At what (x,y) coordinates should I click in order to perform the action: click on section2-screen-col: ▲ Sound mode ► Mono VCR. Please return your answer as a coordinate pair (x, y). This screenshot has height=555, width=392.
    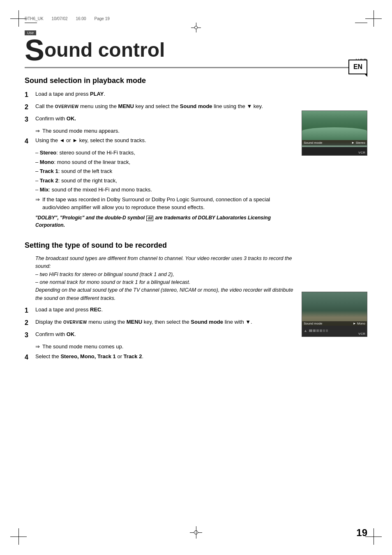
    Looking at the image, I should click on (334, 312).